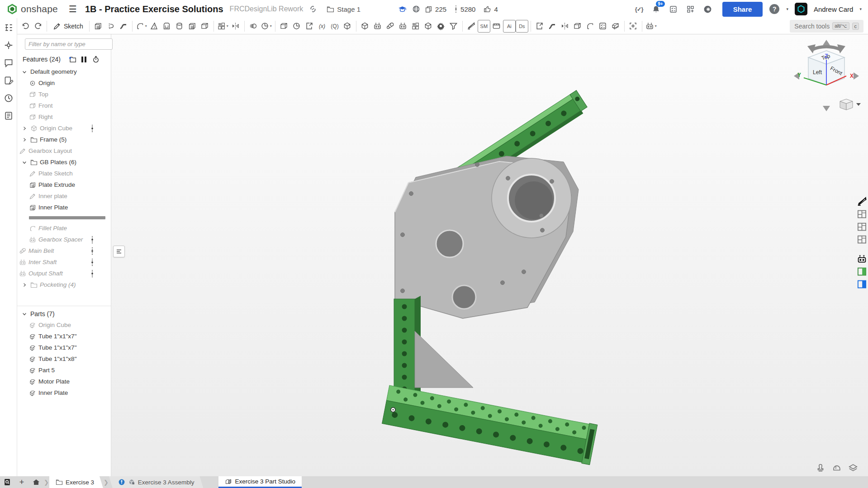  What do you see at coordinates (850, 104) in the screenshot?
I see `view-options-button` at bounding box center [850, 104].